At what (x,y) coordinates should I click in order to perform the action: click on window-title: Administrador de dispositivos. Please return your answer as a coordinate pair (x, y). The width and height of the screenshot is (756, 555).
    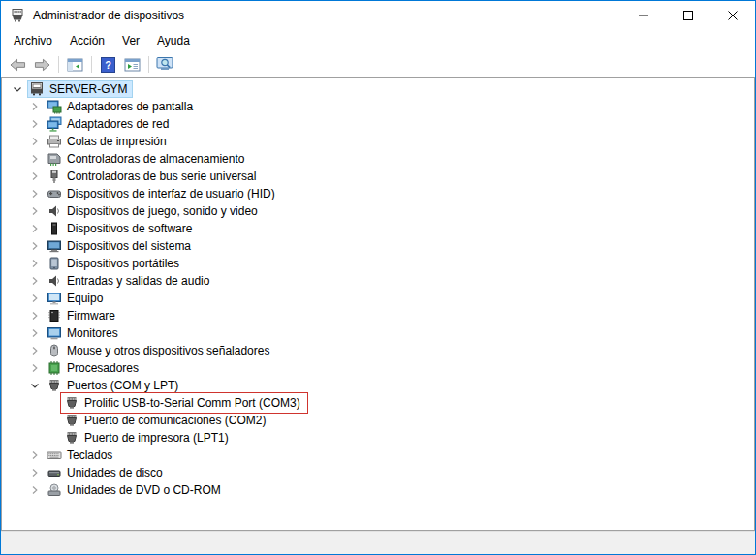
    Looking at the image, I should click on (109, 15).